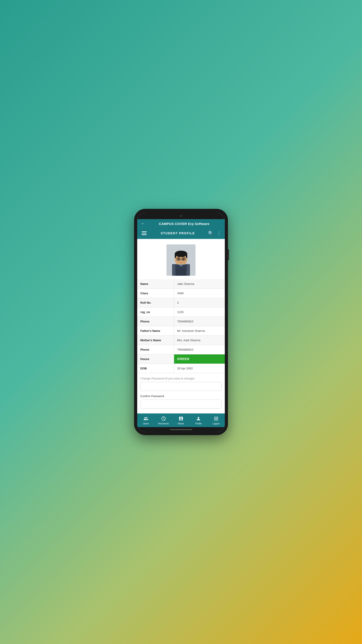 This screenshot has height=644, width=362. Describe the element at coordinates (198, 424) in the screenshot. I see `nav-label-profile: Profile` at that location.